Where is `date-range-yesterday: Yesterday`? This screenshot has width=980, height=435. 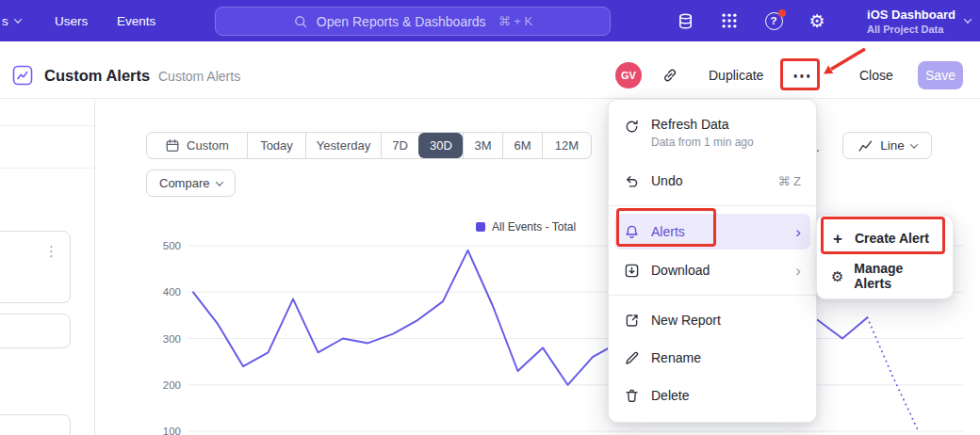 date-range-yesterday: Yesterday is located at coordinates (343, 145).